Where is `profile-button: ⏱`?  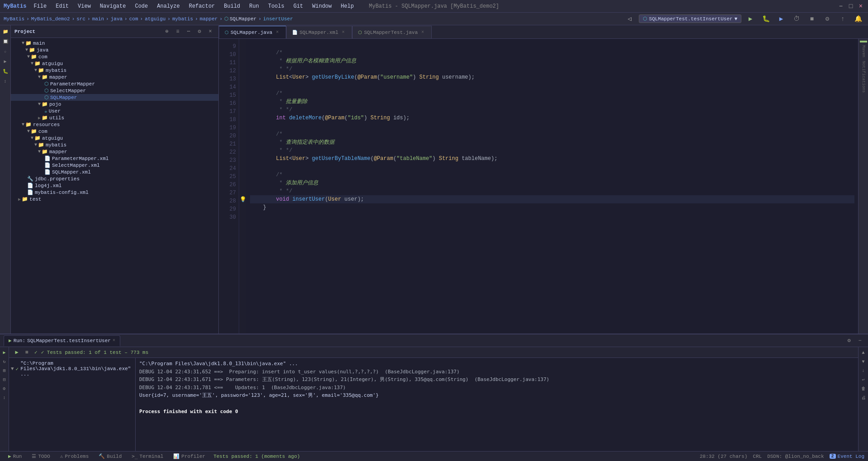
profile-button: ⏱ is located at coordinates (797, 19).